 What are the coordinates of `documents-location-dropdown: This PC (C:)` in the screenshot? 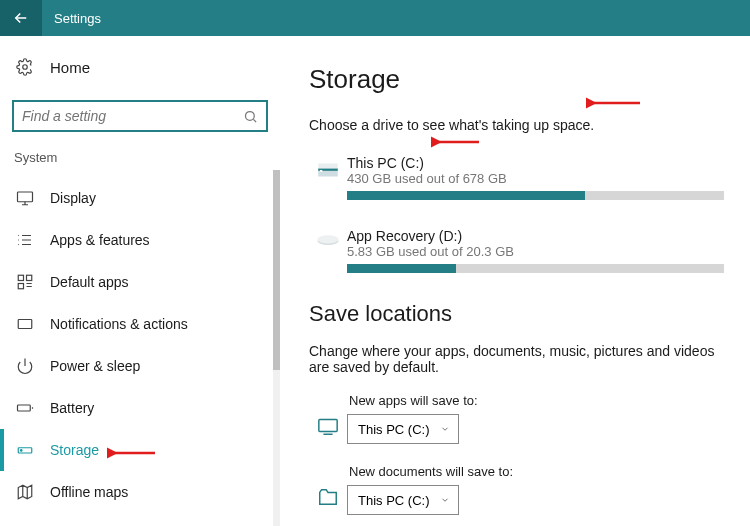 It's located at (403, 500).